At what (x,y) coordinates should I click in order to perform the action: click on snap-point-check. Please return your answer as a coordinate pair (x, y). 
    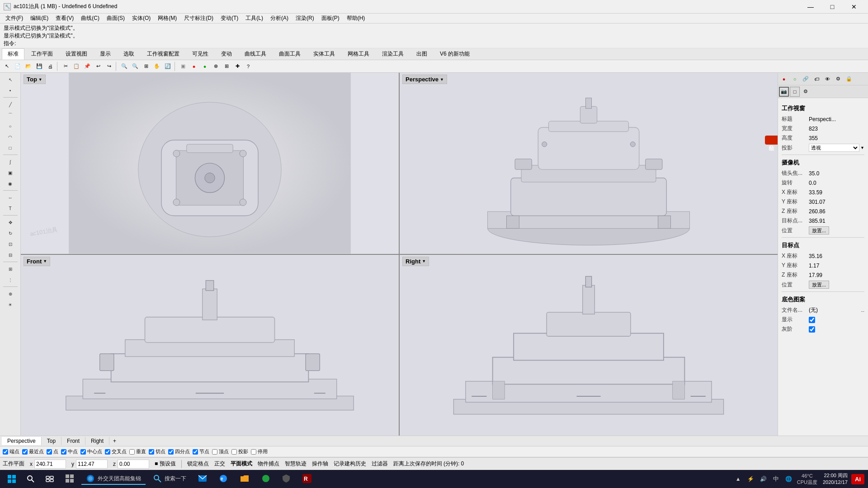
    Looking at the image, I should click on (49, 452).